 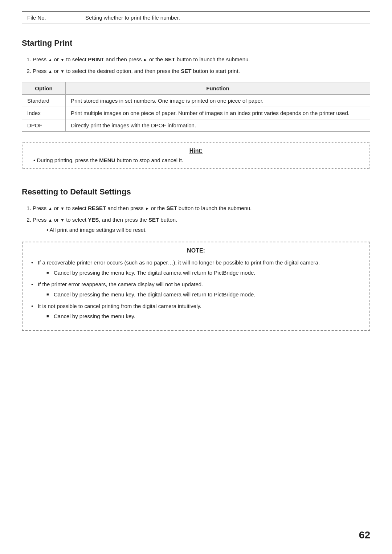 I want to click on set-keyword-3: SET, so click(x=171, y=208).